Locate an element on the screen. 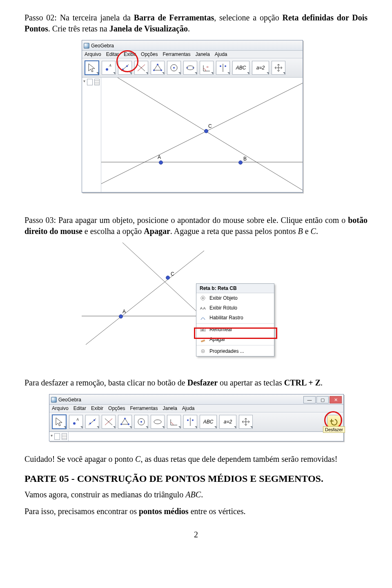 This screenshot has height=588, width=392. polygon-icon is located at coordinates (158, 68).